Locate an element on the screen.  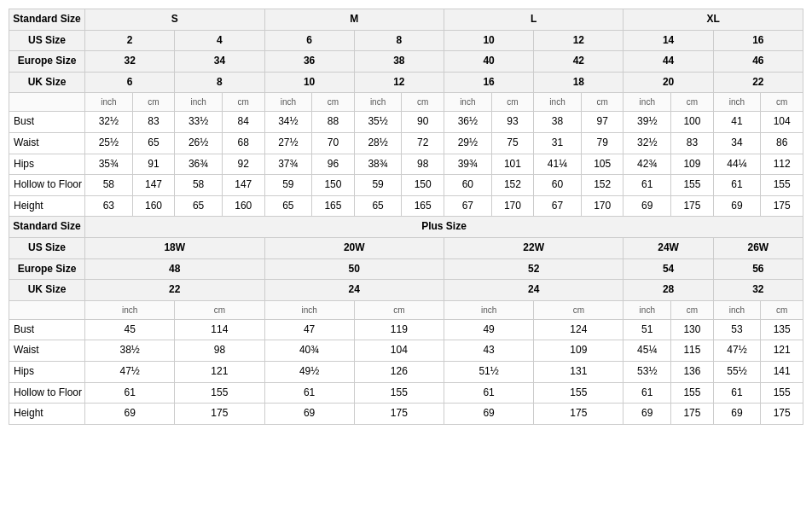
plus-height-69e-inch: 69 is located at coordinates (737, 415).